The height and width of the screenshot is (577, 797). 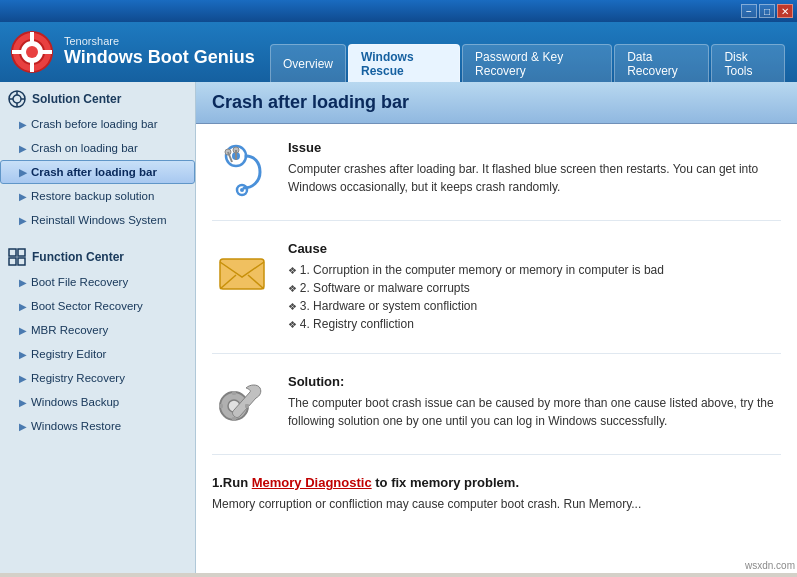 What do you see at coordinates (78, 378) in the screenshot?
I see `sidebar-item-label: Registry Recovery` at bounding box center [78, 378].